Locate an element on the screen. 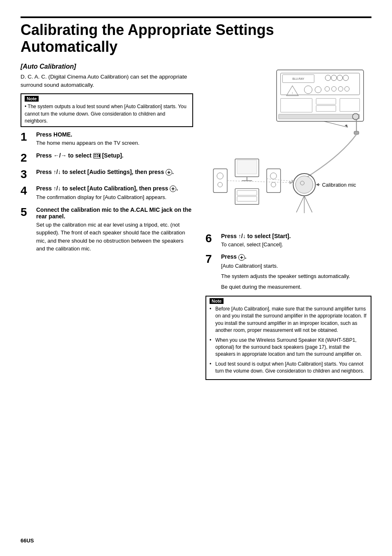 Image resolution: width=392 pixels, height=556 pixels. step-7-num: 7 is located at coordinates (211, 259).